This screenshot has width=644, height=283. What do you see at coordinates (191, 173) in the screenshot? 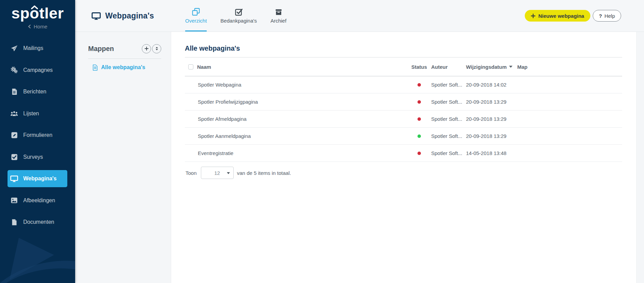
I see `pagination-label: Toon` at bounding box center [191, 173].